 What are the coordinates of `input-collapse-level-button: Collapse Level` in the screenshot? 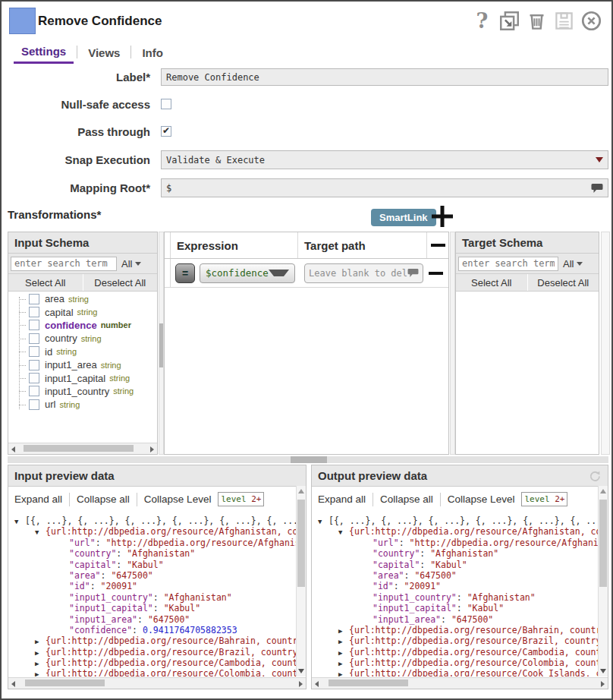 It's located at (178, 500).